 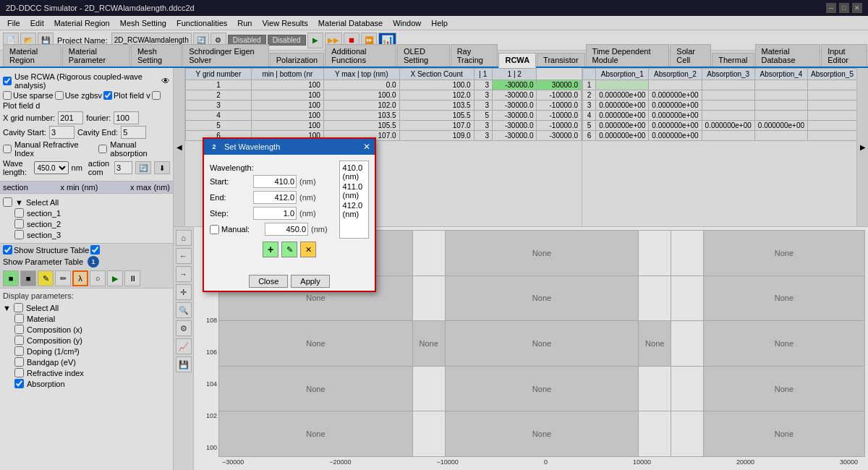 What do you see at coordinates (271, 249) in the screenshot?
I see `modal-add-btn: +` at bounding box center [271, 249].